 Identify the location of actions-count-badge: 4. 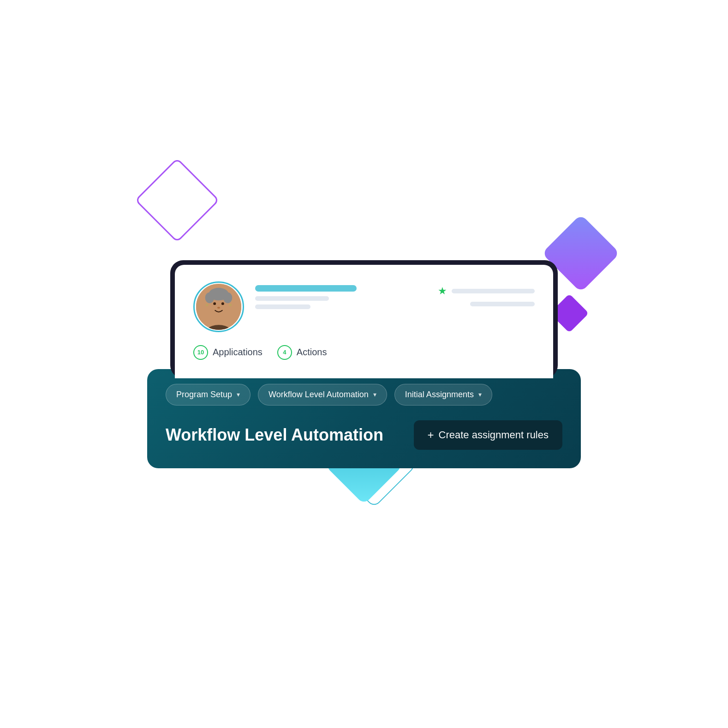
(285, 352).